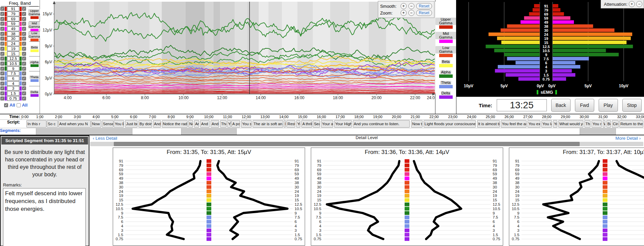  Describe the element at coordinates (628, 138) in the screenshot. I see `more-detail-link: More Detail ›` at that location.